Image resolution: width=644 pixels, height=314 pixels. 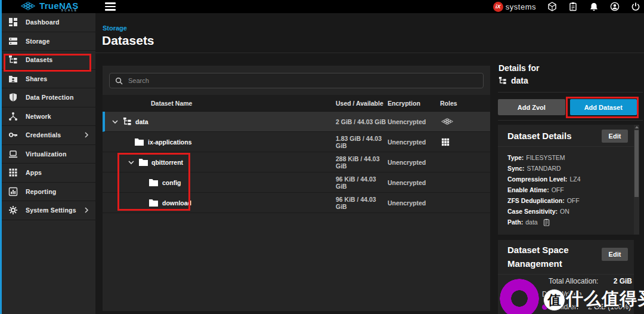 What do you see at coordinates (465, 103) in the screenshot?
I see `col-header-roles: Roles` at bounding box center [465, 103].